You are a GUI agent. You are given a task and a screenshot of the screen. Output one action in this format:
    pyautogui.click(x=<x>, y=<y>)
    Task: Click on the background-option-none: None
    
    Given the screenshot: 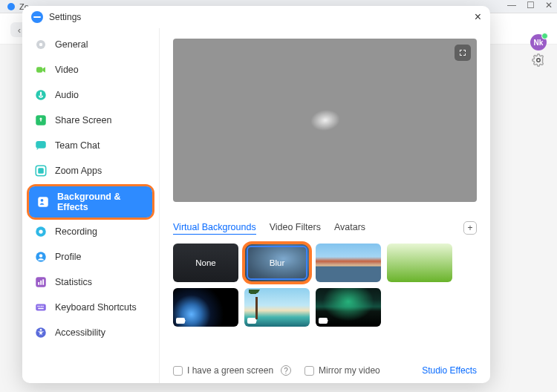 What is the action you would take?
    pyautogui.click(x=206, y=263)
    